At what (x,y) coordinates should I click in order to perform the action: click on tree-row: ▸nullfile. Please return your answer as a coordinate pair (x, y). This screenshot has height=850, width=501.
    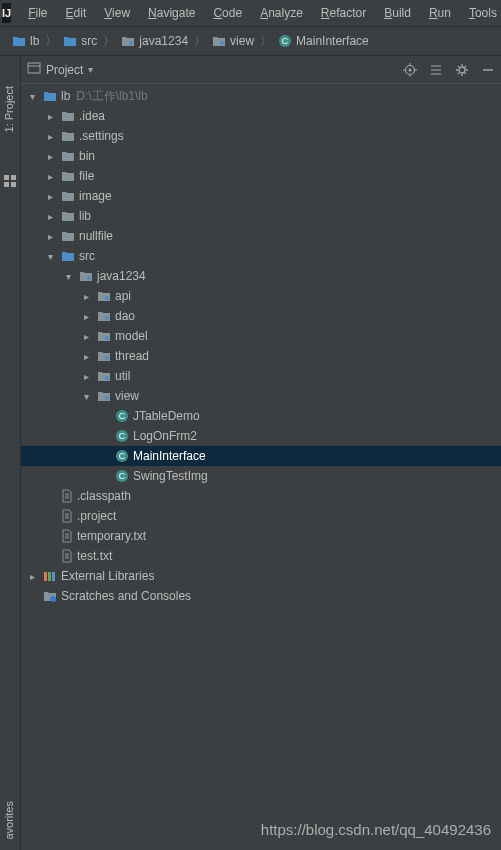
    Looking at the image, I should click on (261, 236).